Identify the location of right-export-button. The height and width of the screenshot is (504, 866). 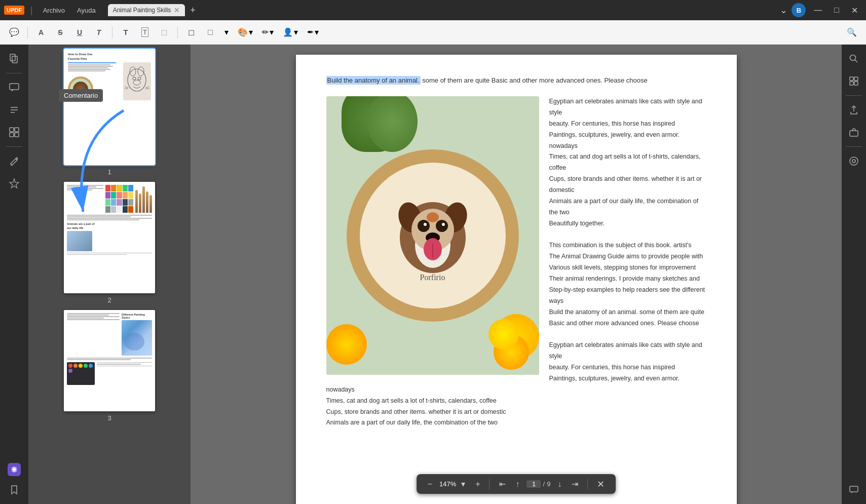
(854, 110).